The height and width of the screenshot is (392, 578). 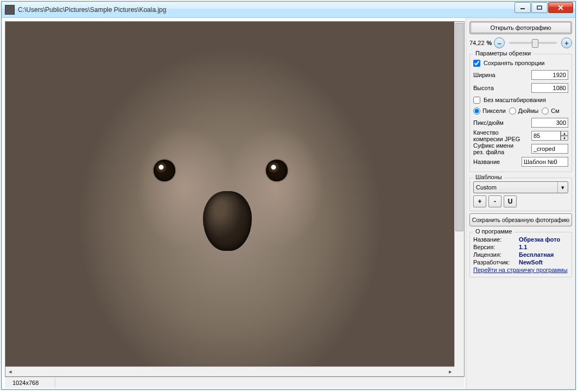 I want to click on scroll-left-icon: ◂, so click(x=10, y=371).